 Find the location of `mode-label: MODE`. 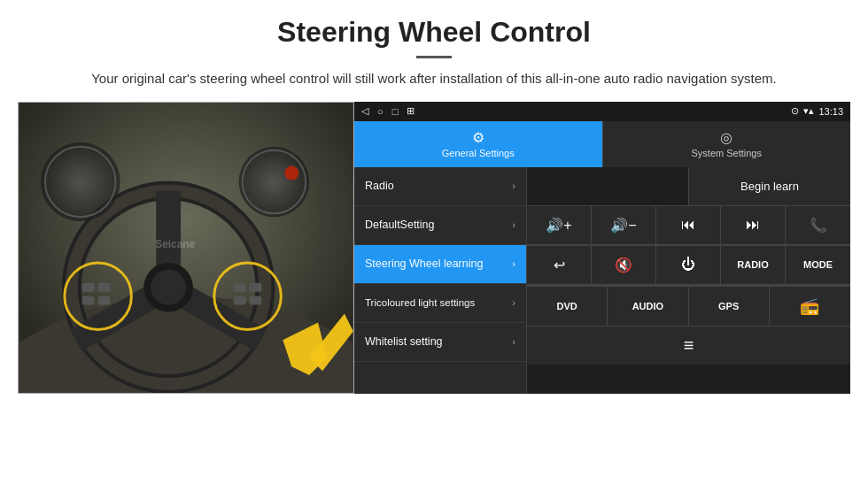

mode-label: MODE is located at coordinates (818, 265).